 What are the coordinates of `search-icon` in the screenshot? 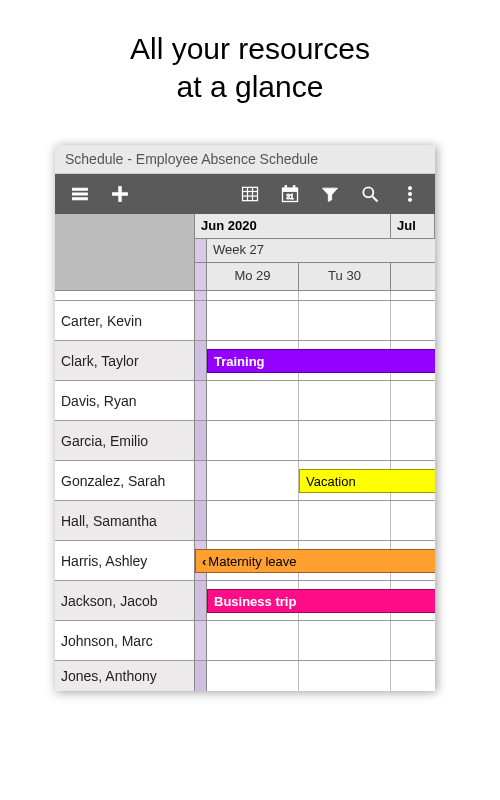 It's located at (370, 194).